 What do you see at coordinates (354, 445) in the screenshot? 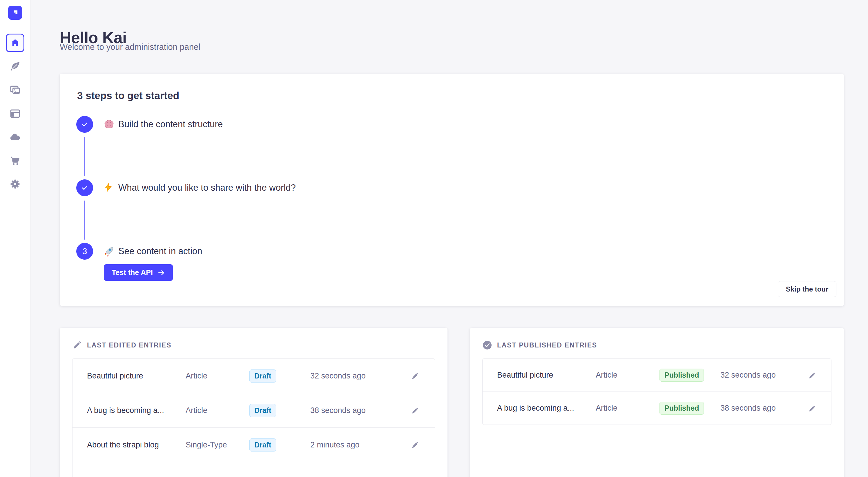
I see `entry-time: 2 minutes ago` at bounding box center [354, 445].